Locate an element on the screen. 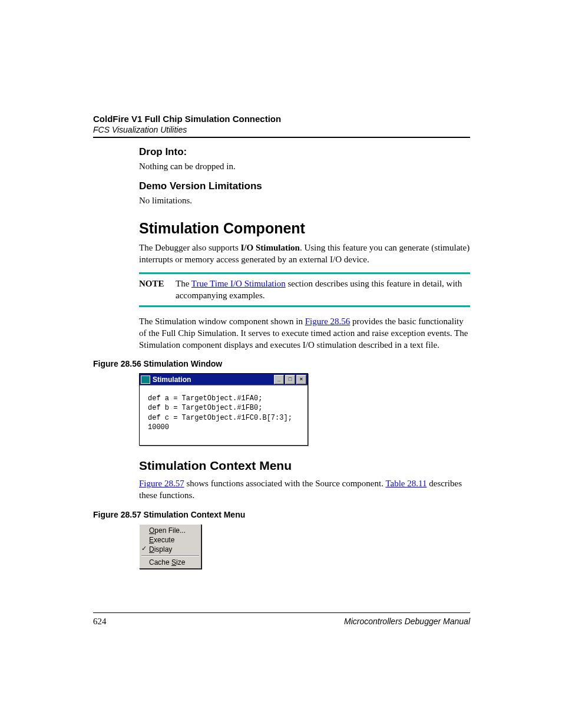 Image resolution: width=562 pixels, height=728 pixels. link-table-28-11: Table 28.11 is located at coordinates (406, 483).